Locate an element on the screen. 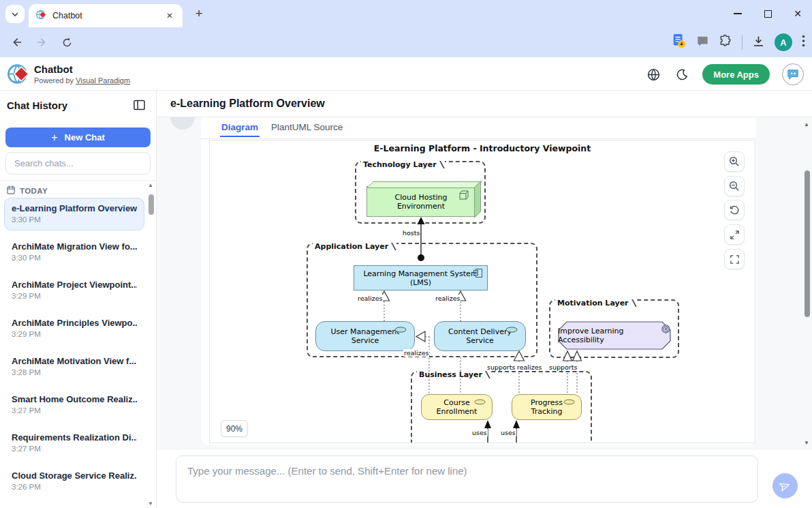  window-maximize-button is located at coordinates (768, 14).